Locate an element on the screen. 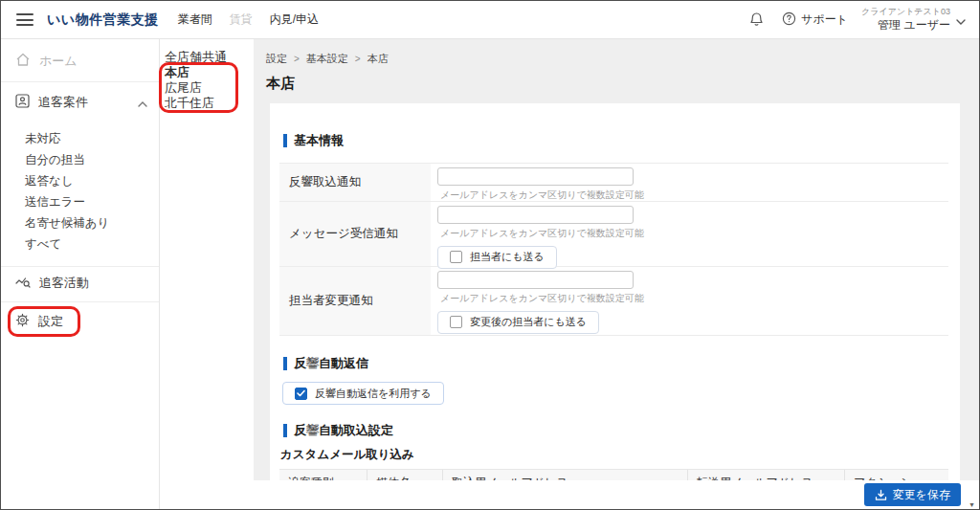 The height and width of the screenshot is (510, 980). sidebar-item-mitaio: 未対応 is located at coordinates (80, 139).